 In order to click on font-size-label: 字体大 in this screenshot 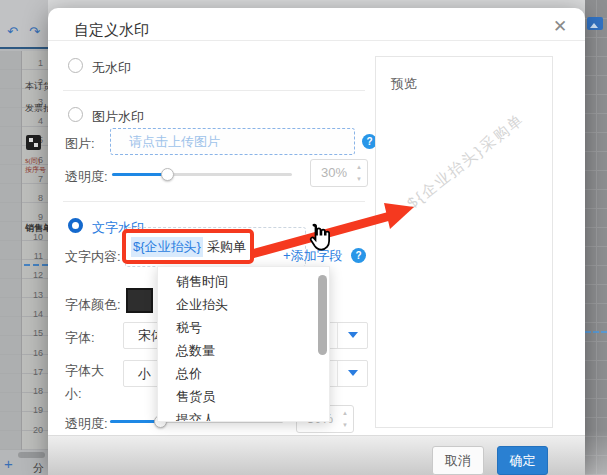, I will do `click(84, 371)`.